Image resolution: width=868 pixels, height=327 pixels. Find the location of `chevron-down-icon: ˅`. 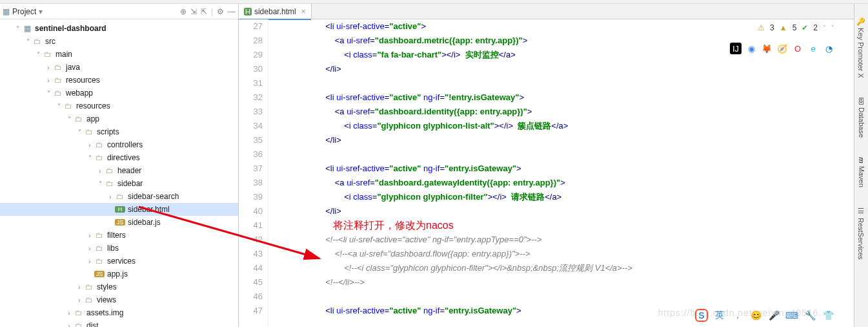

chevron-down-icon: ˅ is located at coordinates (833, 28).